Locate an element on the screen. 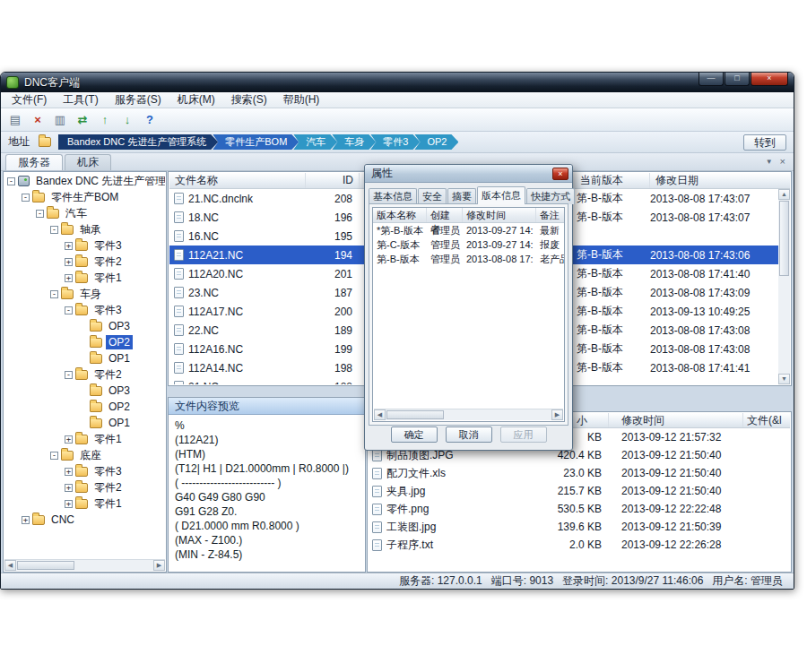 Image resolution: width=807 pixels, height=672 pixels. menu-item: 工具(T) is located at coordinates (81, 100).